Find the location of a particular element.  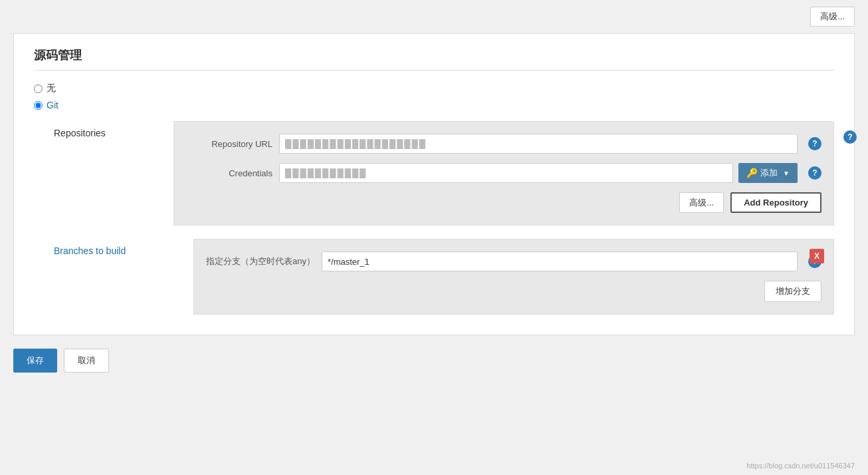

key-icon: 🔑 is located at coordinates (752, 173).